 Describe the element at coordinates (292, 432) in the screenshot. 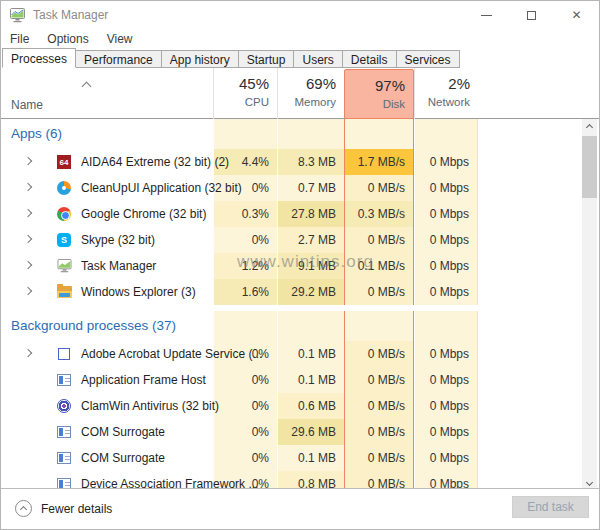

I see `process-row: 0%29.6 MB0 MB/s0 MbpsCOM Surrogate` at that location.